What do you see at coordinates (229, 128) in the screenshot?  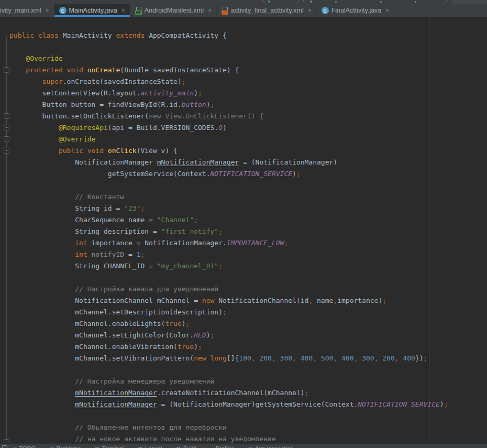 I see `code-line: @RequiresApi(api = Build.VERSION_CODES.O…` at bounding box center [229, 128].